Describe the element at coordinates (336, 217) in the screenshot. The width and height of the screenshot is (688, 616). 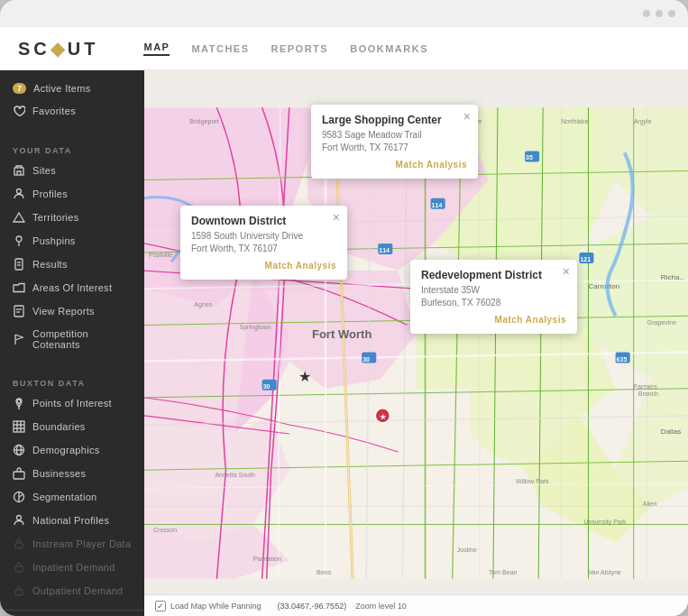
I see `popup-downtown-close: ×` at that location.